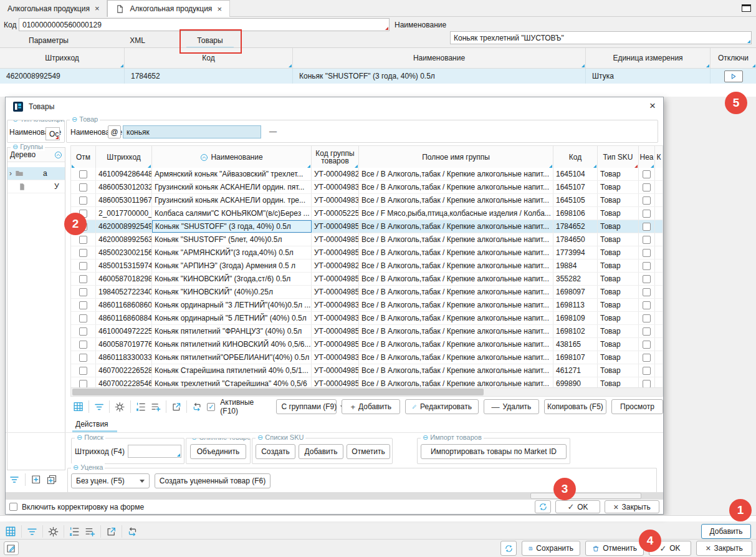  I want to click on row-name: Коньяк ординарный "5 ЛЕТНИЙ" (40%) 0.5л, so click(232, 318).